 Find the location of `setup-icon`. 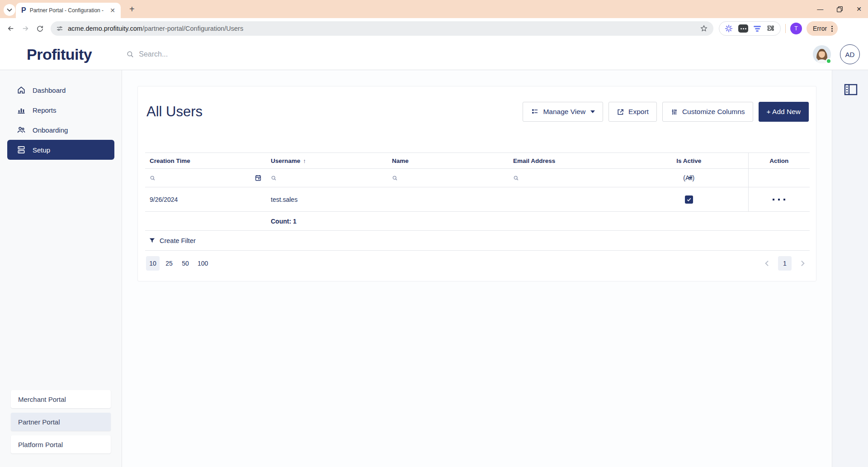

setup-icon is located at coordinates (21, 150).